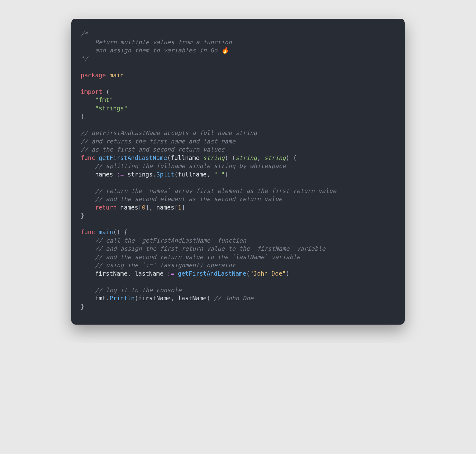 The height and width of the screenshot is (454, 476). I want to click on call-getfl: getFirstAndLastName, so click(212, 274).